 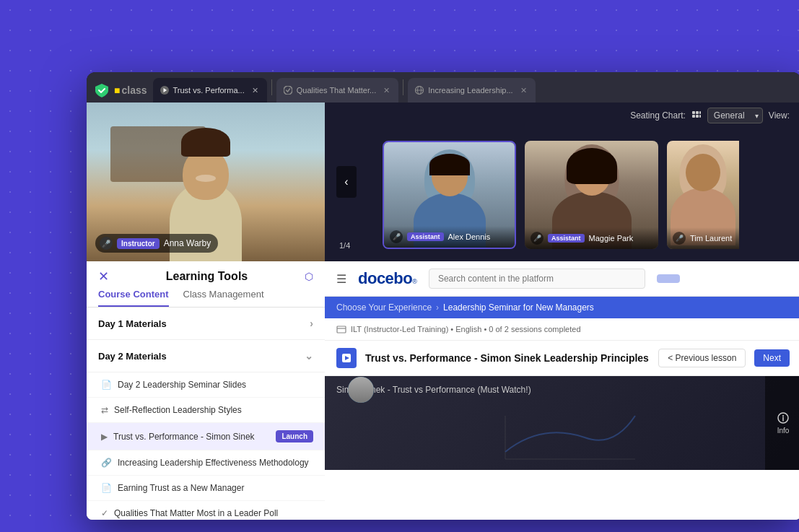 What do you see at coordinates (209, 90) in the screenshot?
I see `tab1-label: Trust vs. Performa...` at bounding box center [209, 90].